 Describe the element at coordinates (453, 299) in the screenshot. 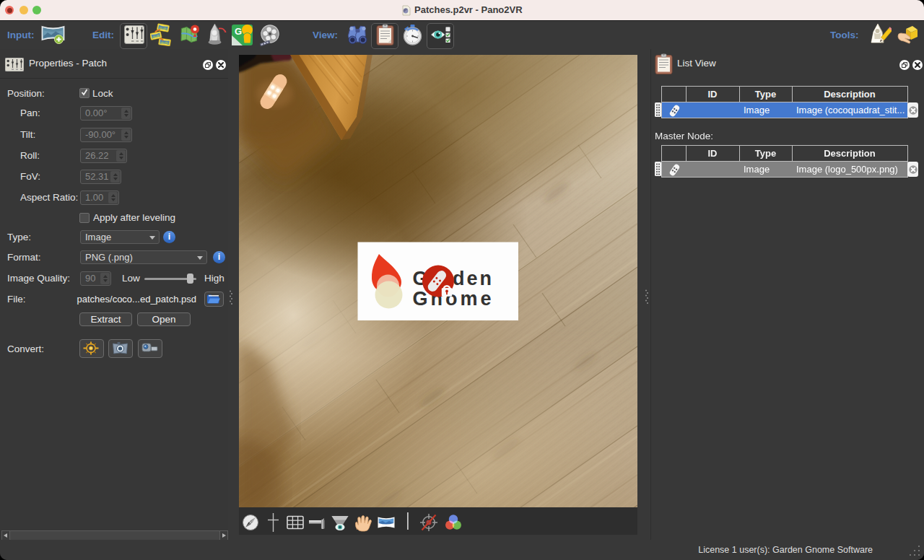

I see `svg-text: Gnome` at that location.